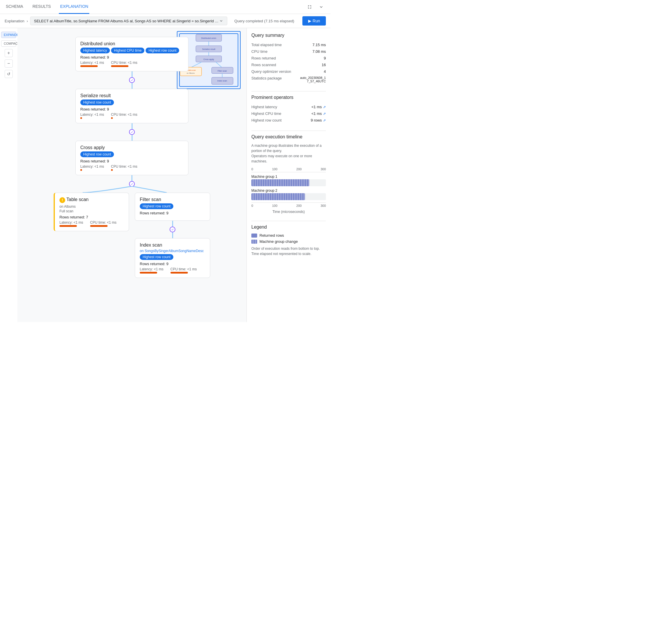 This screenshot has width=661, height=644. Describe the element at coordinates (92, 207) in the screenshot. I see `table-scan-subtitle1: on Albums` at that location.